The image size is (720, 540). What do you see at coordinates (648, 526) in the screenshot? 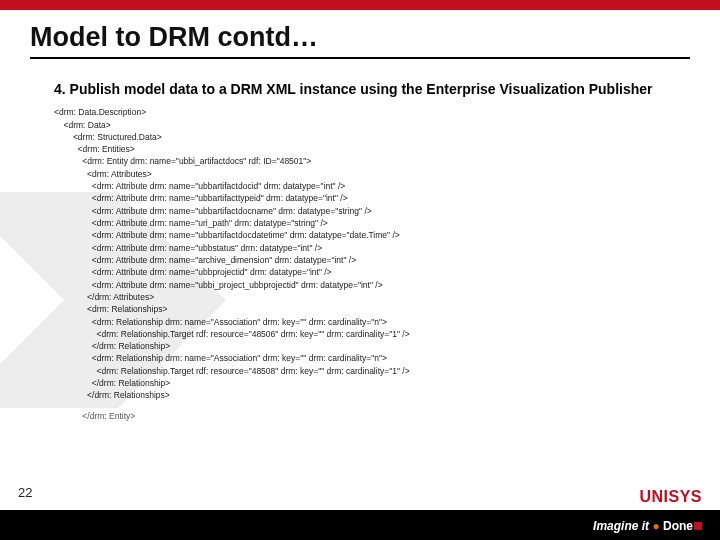
I see `footer-tagline: Imagine it ● Done` at bounding box center [648, 526].